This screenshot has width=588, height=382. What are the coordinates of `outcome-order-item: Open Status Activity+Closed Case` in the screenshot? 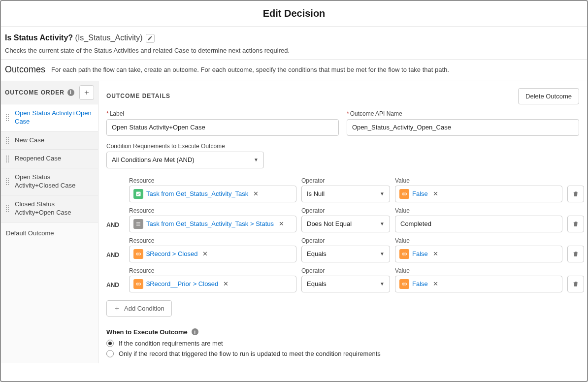 It's located at (49, 182).